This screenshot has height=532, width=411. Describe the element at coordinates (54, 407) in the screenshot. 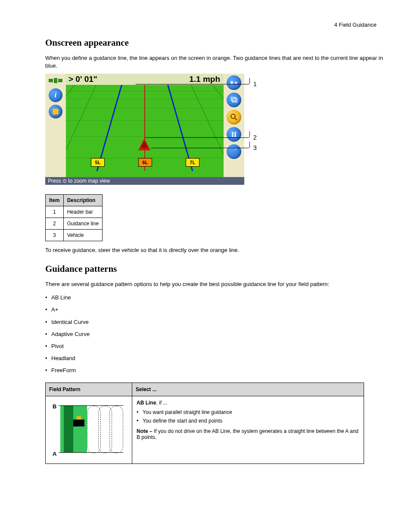

I see `ab-label-b: B` at that location.